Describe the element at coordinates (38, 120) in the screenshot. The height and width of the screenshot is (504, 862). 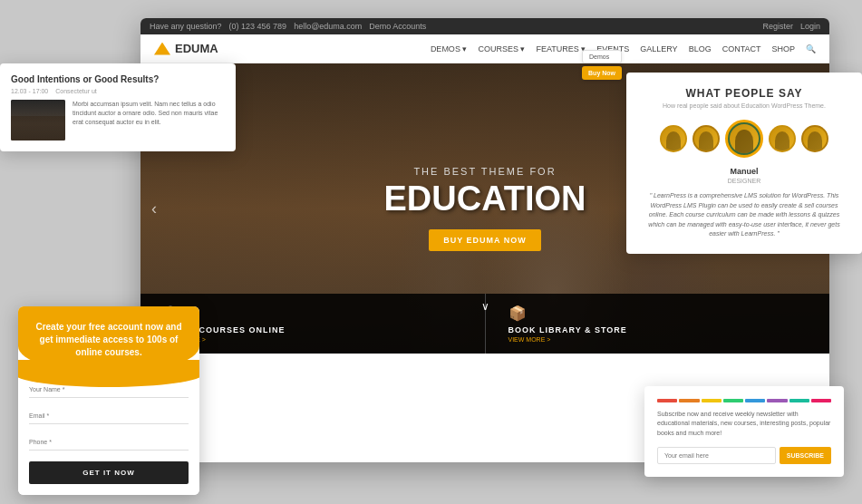
I see `blog-card-image` at that location.